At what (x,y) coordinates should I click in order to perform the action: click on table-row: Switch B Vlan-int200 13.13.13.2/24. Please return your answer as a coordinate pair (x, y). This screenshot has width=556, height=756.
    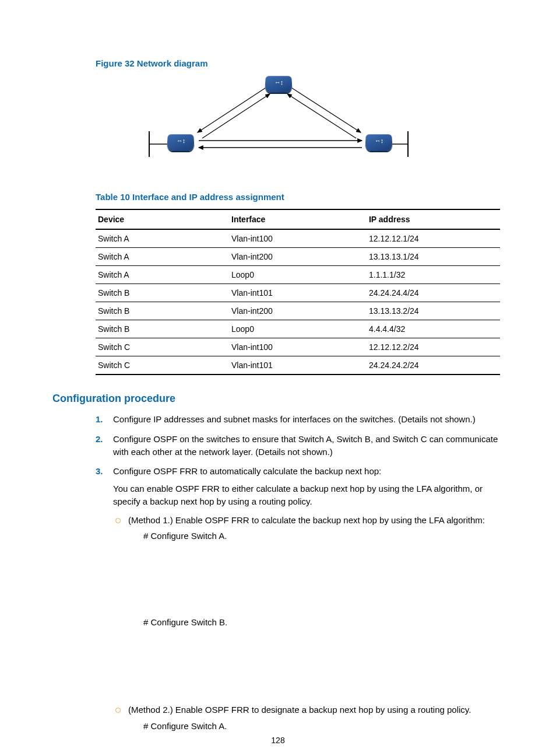
    Looking at the image, I should click on (298, 312).